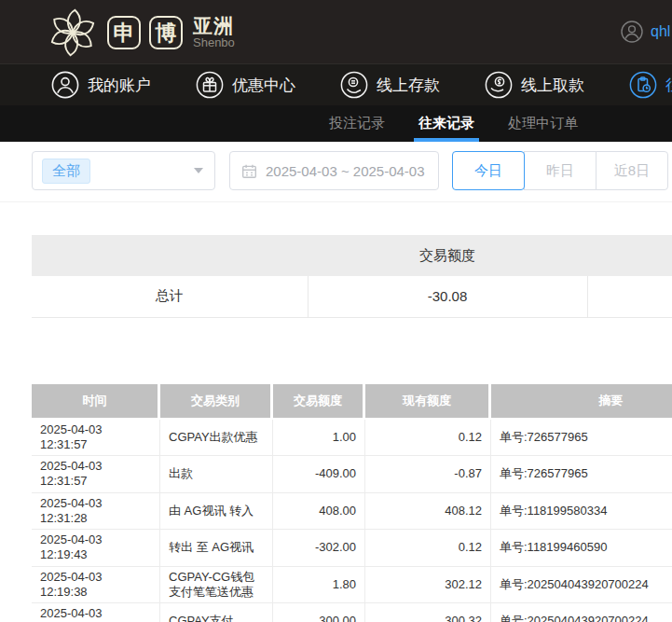  What do you see at coordinates (216, 613) in the screenshot?
I see `cell-type: CGPAY支付` at bounding box center [216, 613].